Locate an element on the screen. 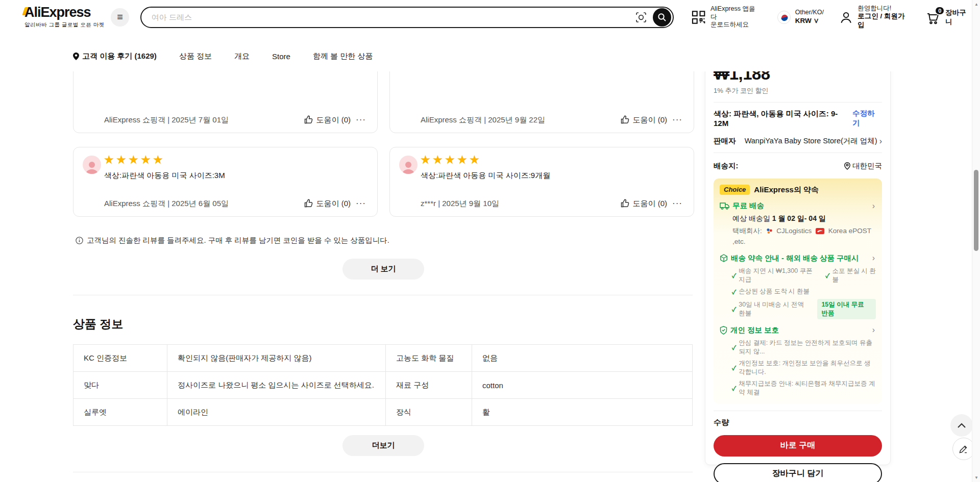  buy-now-button: 바로 구매 is located at coordinates (798, 446).